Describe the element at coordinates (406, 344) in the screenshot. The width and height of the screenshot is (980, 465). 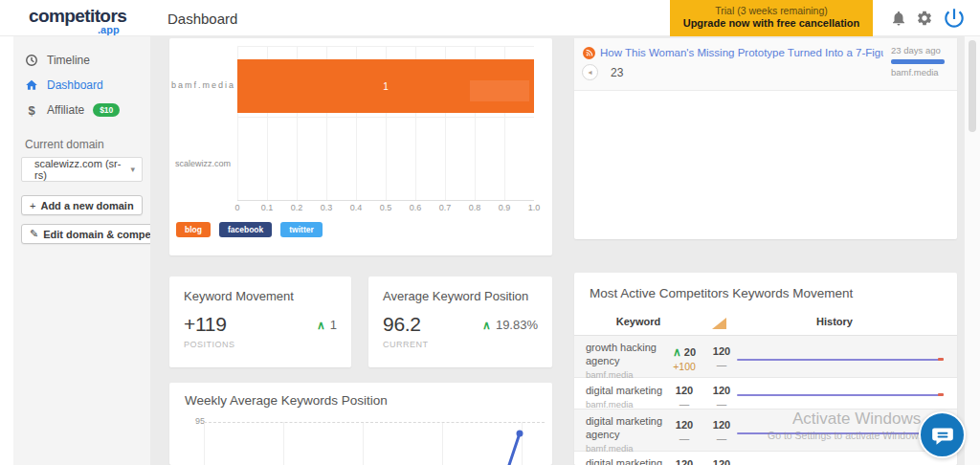
I see `stat-unit-label: CURRENT` at that location.